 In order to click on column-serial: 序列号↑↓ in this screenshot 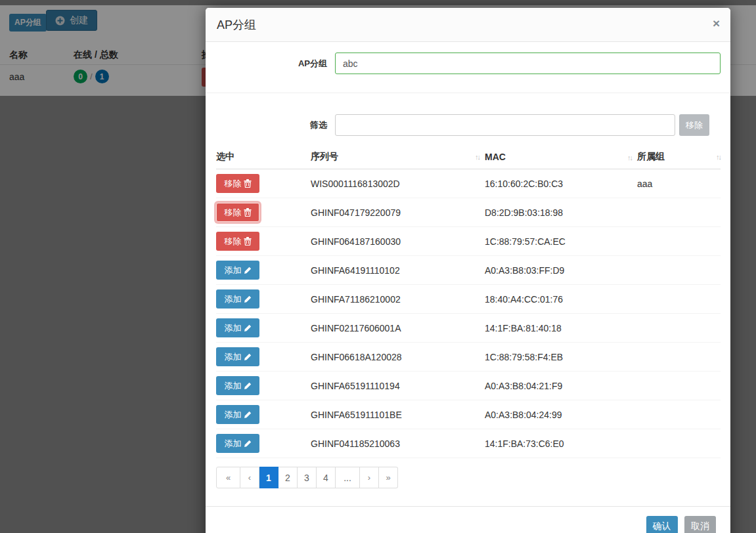, I will do `click(398, 160)`.